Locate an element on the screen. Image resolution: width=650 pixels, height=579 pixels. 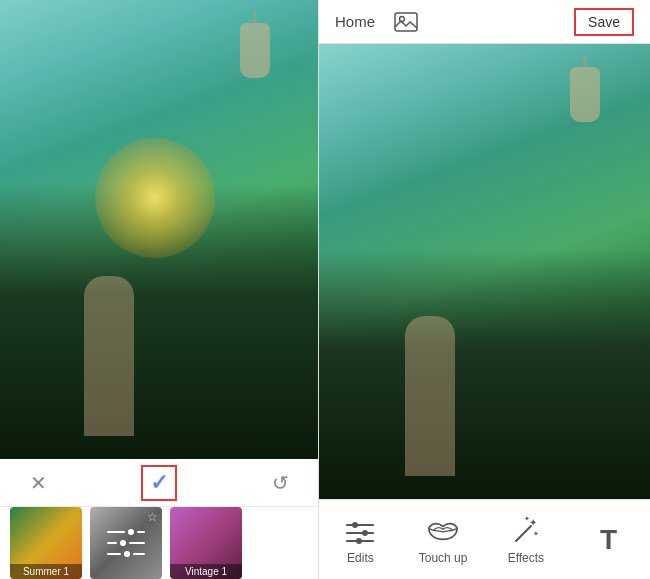
nav-item-effects: ✦ ✦ ✦ Effects is located at coordinates (526, 540).